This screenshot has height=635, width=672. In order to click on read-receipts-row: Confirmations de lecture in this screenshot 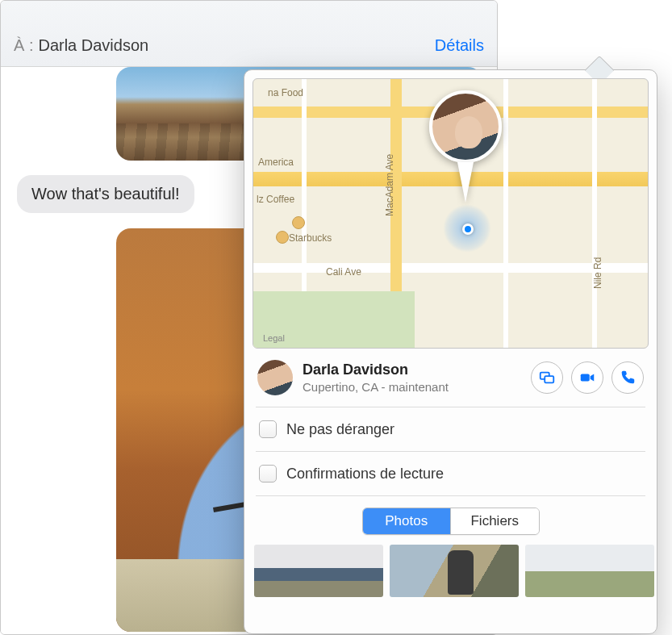, I will do `click(450, 474)`.